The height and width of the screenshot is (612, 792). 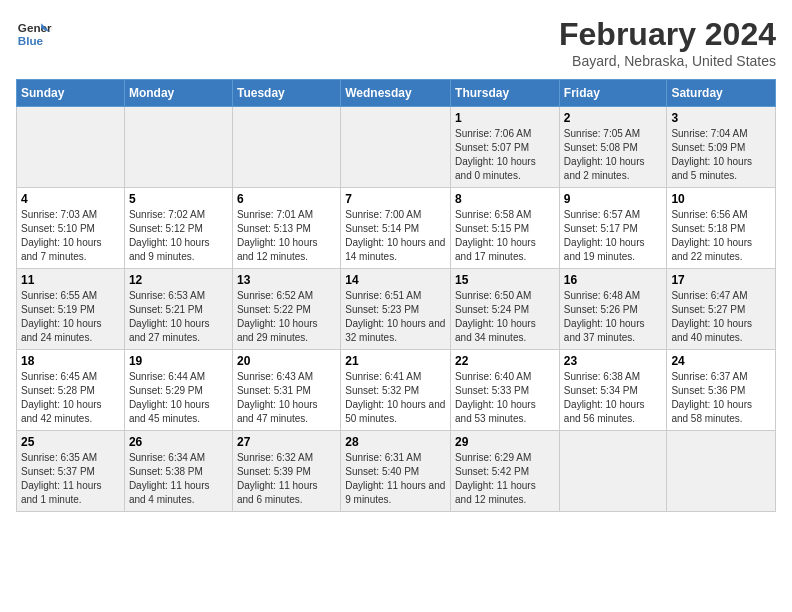 What do you see at coordinates (286, 390) in the screenshot?
I see `calendar-cell: 20Sunrise: 6:43 AM Sunset: 5:31 PM Dayli…` at bounding box center [286, 390].